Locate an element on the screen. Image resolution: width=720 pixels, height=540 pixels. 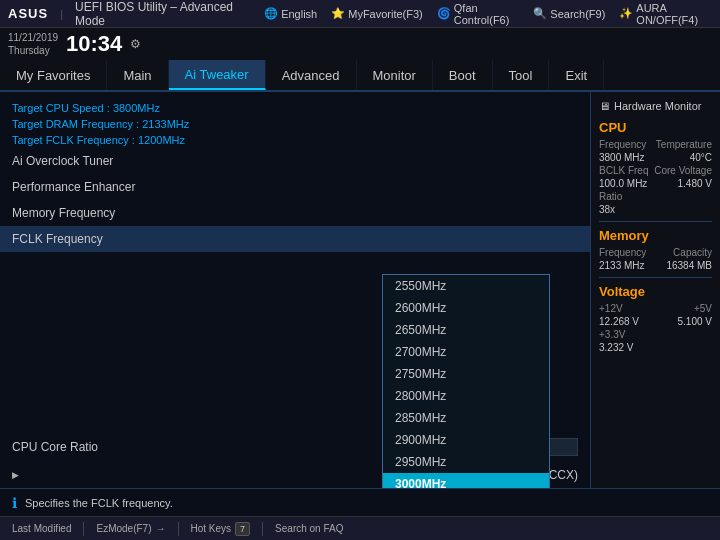
search-faq-button: Search on FAQ is located at coordinates (309, 528).